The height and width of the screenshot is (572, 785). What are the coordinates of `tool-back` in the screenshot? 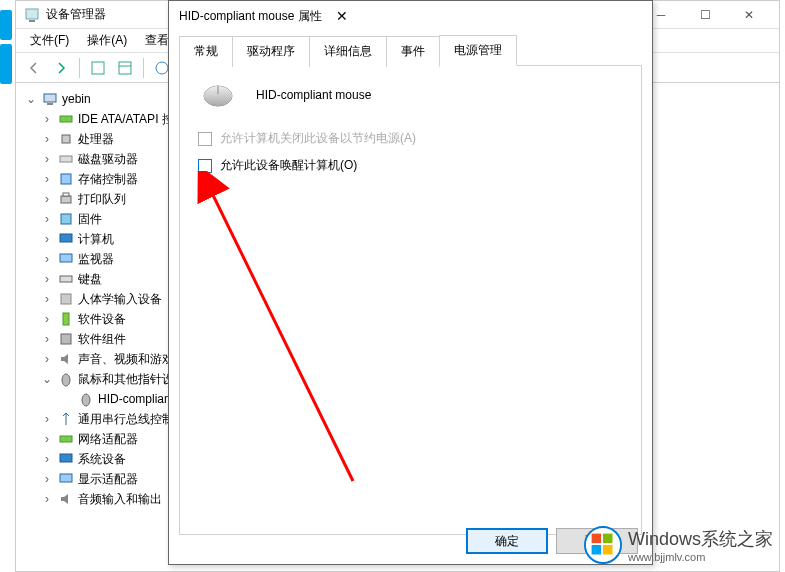 It's located at (34, 68).